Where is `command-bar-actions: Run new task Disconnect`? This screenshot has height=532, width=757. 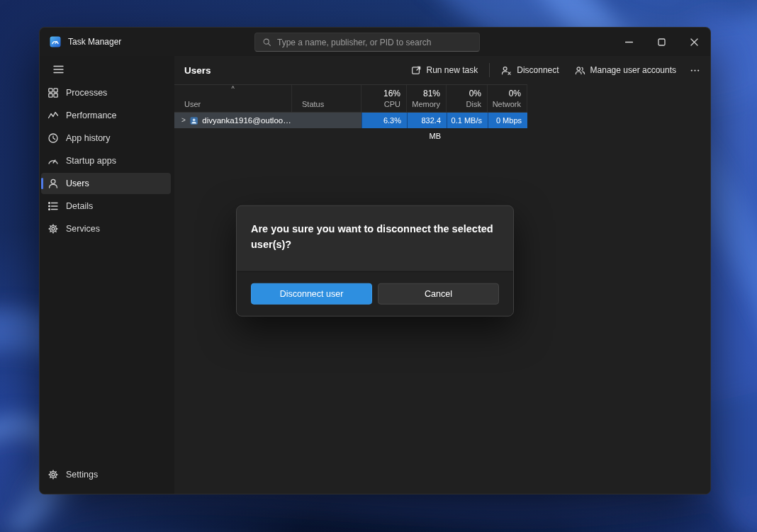
command-bar-actions: Run new task Disconnect is located at coordinates (554, 70).